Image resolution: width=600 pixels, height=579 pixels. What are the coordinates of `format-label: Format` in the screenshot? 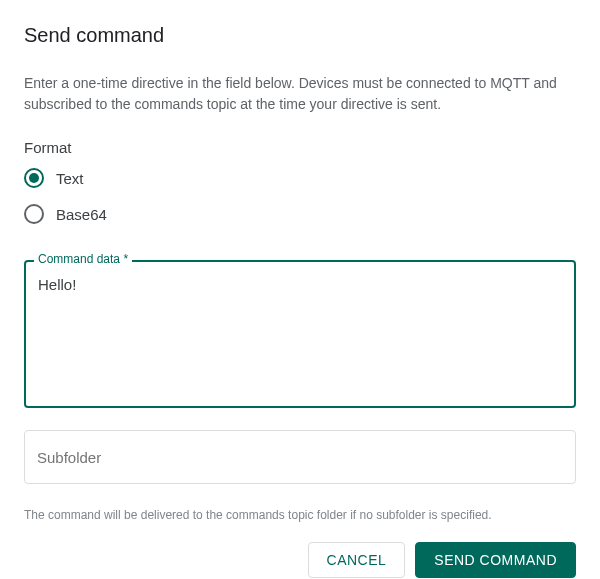 It's located at (300, 148).